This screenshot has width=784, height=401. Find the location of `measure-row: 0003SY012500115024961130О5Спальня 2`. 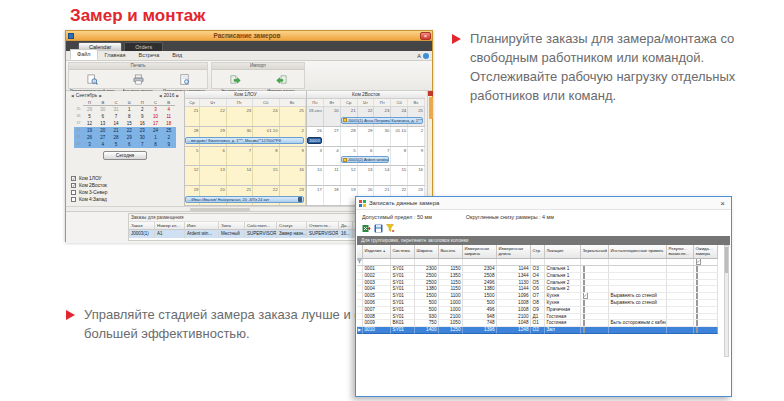

measure-row: 0003SY012500115024961130О5Спальня 2 is located at coordinates (544, 284).